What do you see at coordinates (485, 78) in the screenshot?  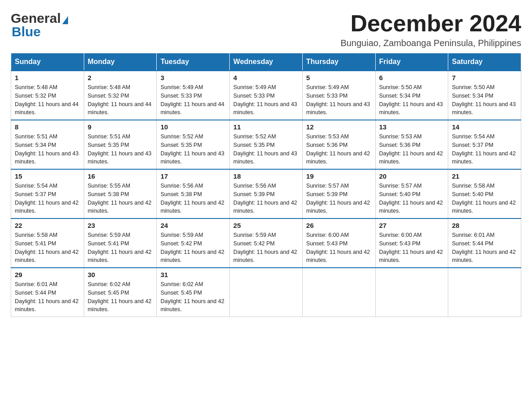 I see `day-number: 7` at bounding box center [485, 78].